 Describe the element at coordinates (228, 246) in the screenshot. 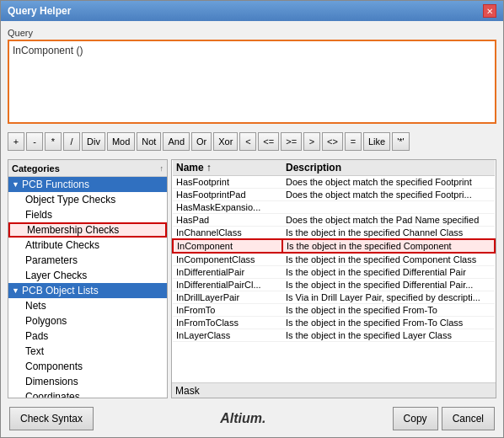

I see `function-name: InComponent` at that location.